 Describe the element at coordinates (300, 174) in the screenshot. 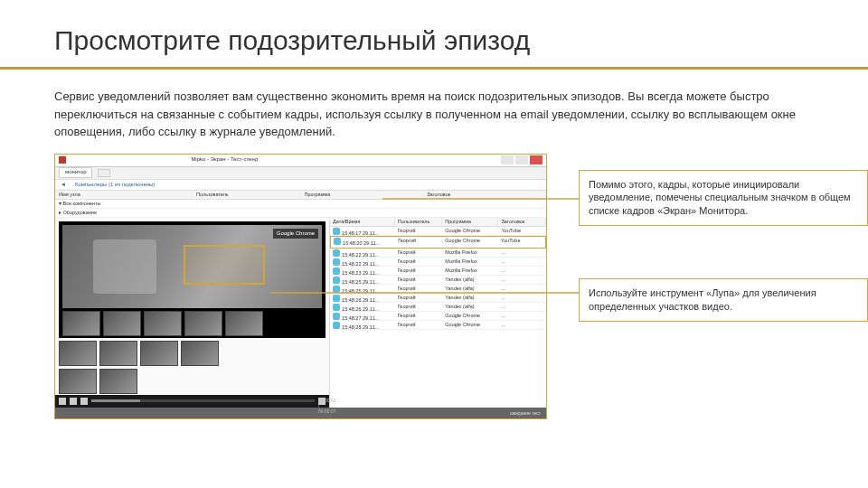

I see `toolbar: монитор` at that location.